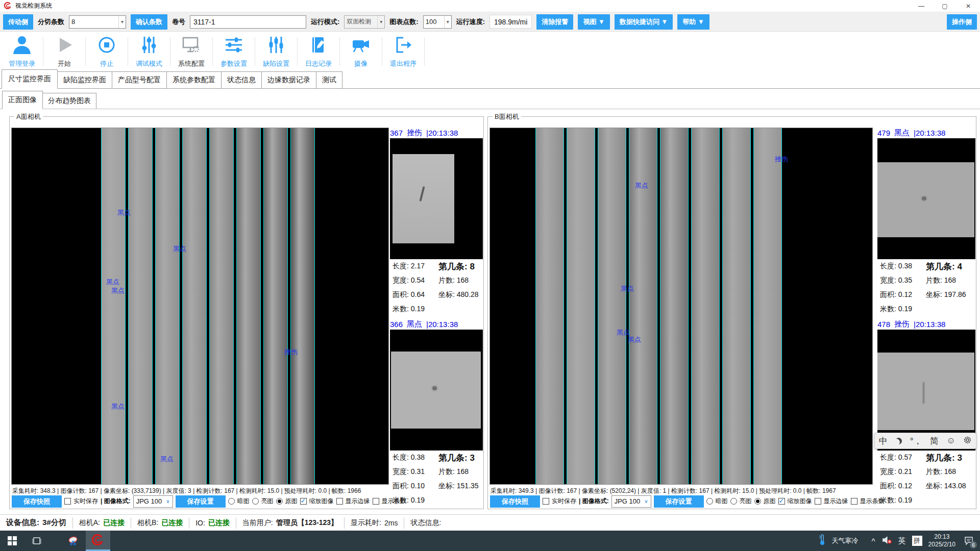  I want to click on camera-b-defect-list: 479 黑点 |20:13:38 长度: 0.38 第几条: 4 宽度: 0.3…, so click(926, 317).